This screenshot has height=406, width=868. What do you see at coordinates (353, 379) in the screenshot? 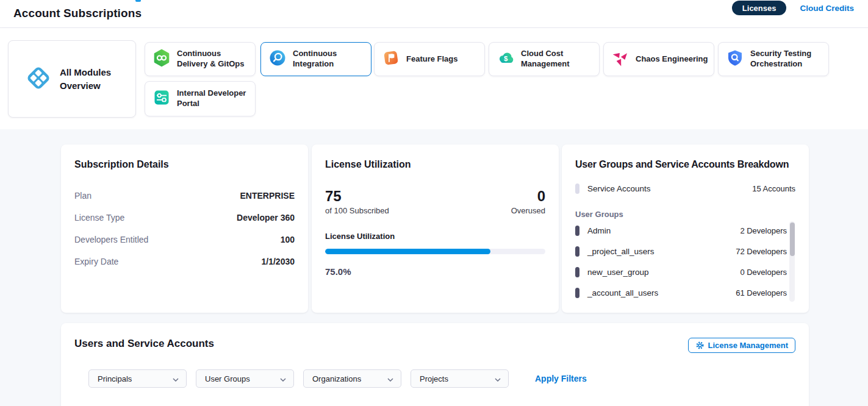
I see `organizations-dropdown: Organizations` at bounding box center [353, 379].